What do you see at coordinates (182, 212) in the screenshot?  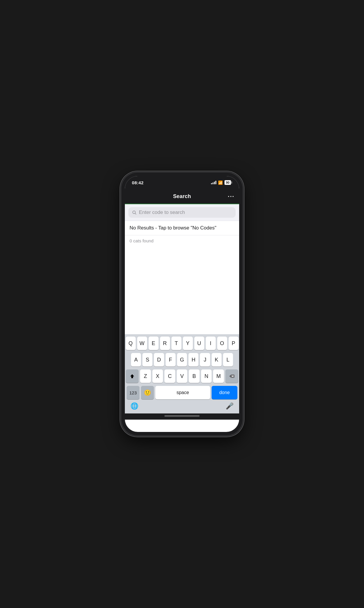 I see `search-container` at bounding box center [182, 212].